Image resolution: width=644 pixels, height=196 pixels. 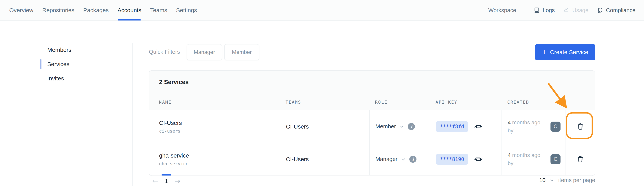 I want to click on create-service-button: + Create Service, so click(x=565, y=52).